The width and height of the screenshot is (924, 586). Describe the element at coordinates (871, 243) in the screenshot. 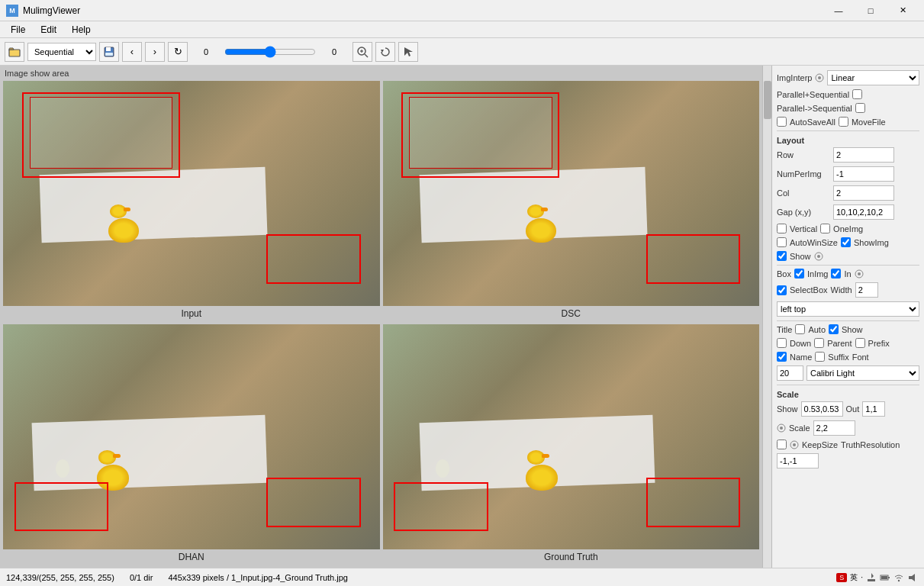

I see `show-img-label: ShowImg` at that location.